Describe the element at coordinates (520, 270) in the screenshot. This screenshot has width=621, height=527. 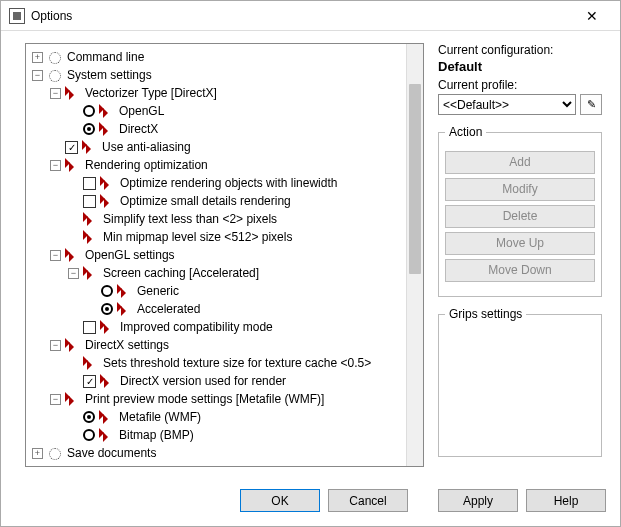
I see `move-down-button: Move Down` at that location.